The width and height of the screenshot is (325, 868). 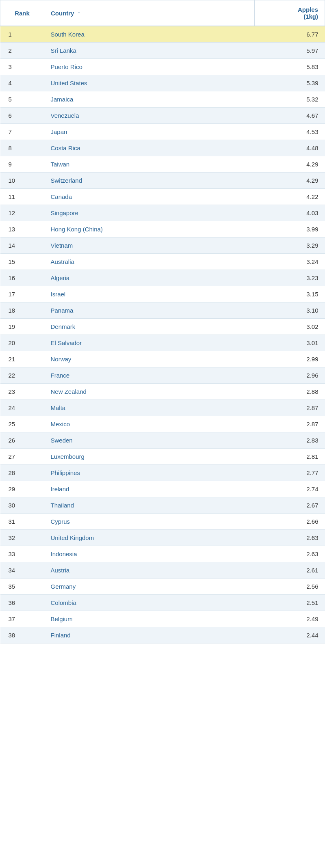 What do you see at coordinates (149, 116) in the screenshot?
I see `country-cell: Venezuela` at bounding box center [149, 116].